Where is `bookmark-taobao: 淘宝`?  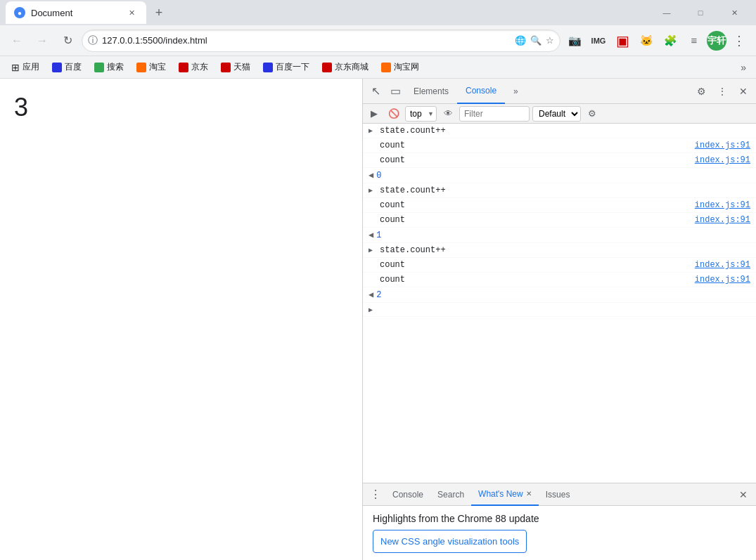
bookmark-taobao: 淘宝 is located at coordinates (151, 67).